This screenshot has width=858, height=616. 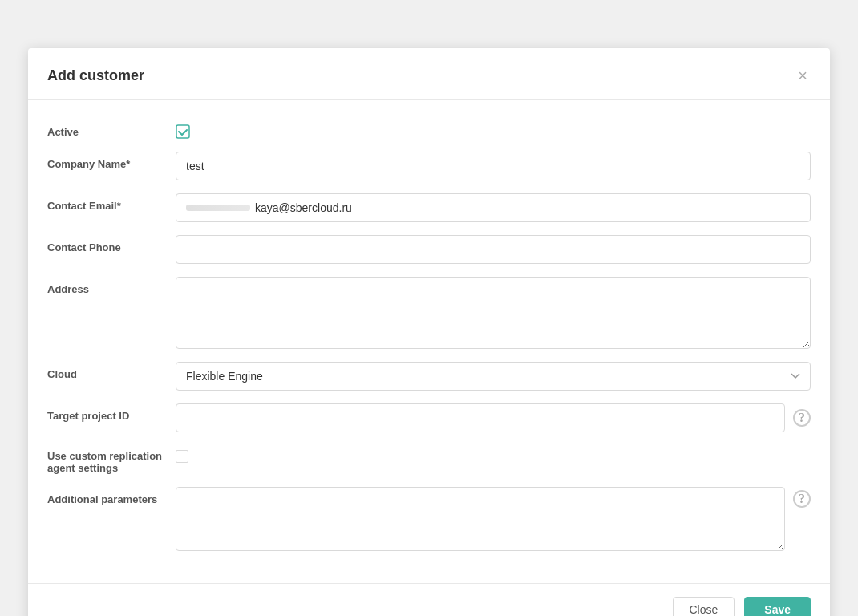 What do you see at coordinates (493, 454) in the screenshot?
I see `use-custom-control-wrap` at bounding box center [493, 454].